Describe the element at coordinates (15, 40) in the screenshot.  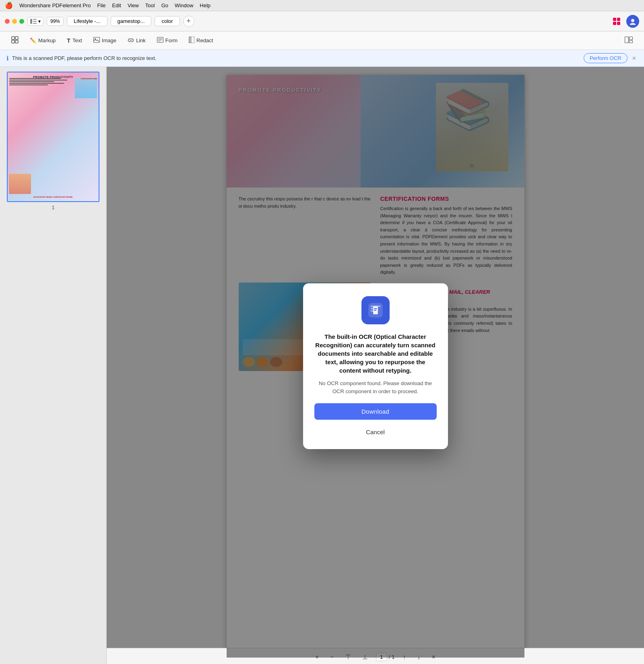
I see `organize-icon` at that location.